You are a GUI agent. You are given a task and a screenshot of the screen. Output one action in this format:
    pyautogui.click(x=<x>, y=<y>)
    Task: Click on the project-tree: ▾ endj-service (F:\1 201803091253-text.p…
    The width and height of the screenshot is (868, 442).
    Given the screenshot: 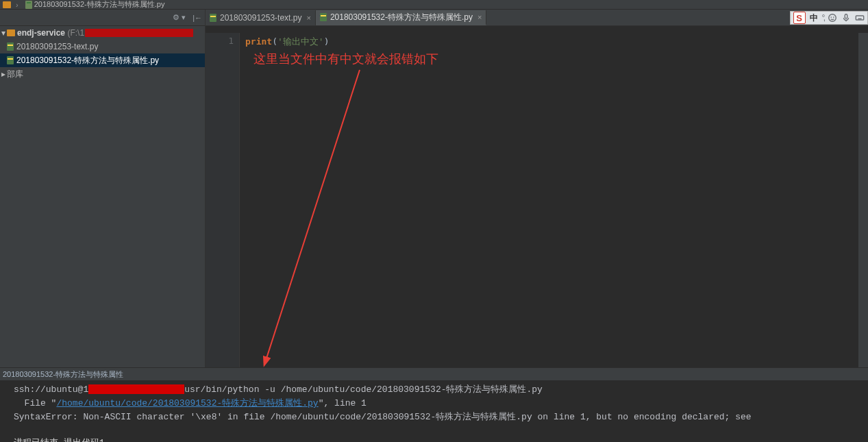 What is the action you would take?
    pyautogui.click(x=103, y=53)
    